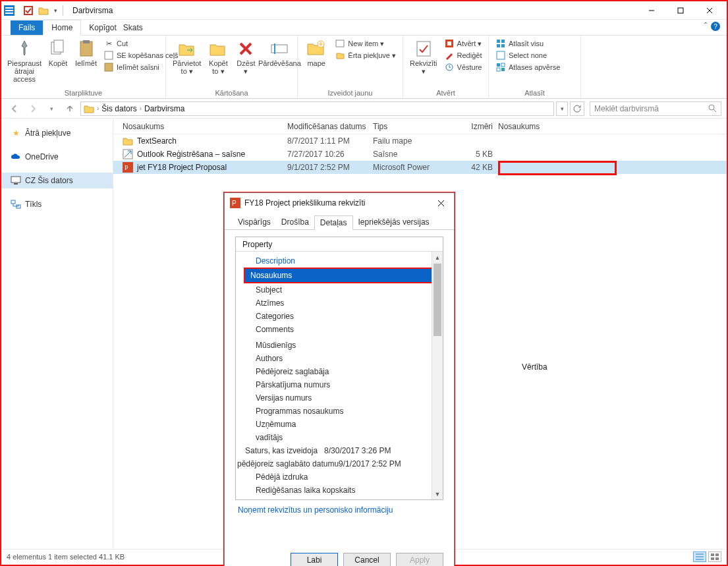 This screenshot has height=566, width=728. What do you see at coordinates (339, 464) in the screenshot?
I see `prop-date-saved: pēdējoreiz saglabāto datumu9/1/2017 2:52…` at bounding box center [339, 464].